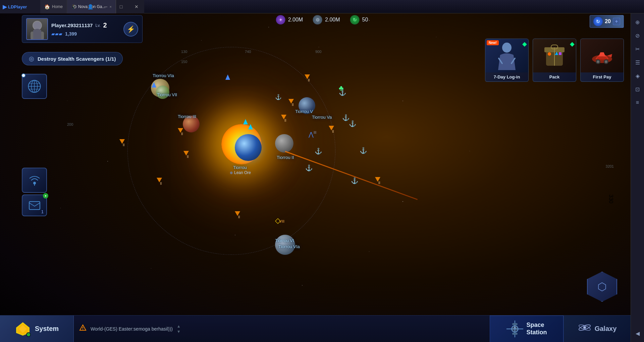 The width and height of the screenshot is (644, 342). I want to click on anchor-7: ⚓, so click(363, 151).